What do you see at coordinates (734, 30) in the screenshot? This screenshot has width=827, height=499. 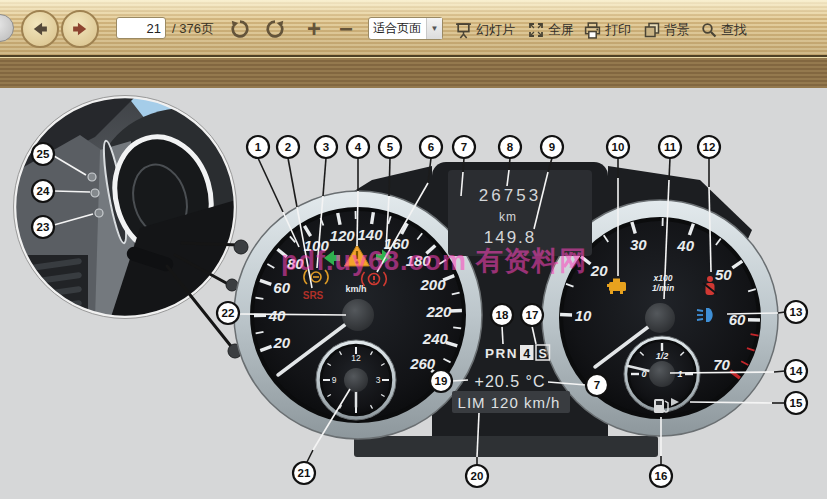 I see `search-label: 查找` at bounding box center [734, 30].